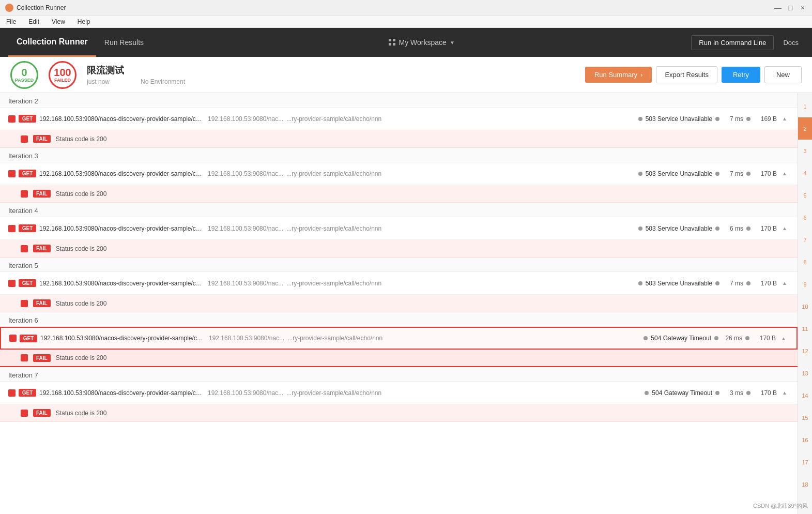 Image resolution: width=812 pixels, height=514 pixels. Describe the element at coordinates (399, 304) in the screenshot. I see `fail-row: FAIL Status code is 200` at that location.